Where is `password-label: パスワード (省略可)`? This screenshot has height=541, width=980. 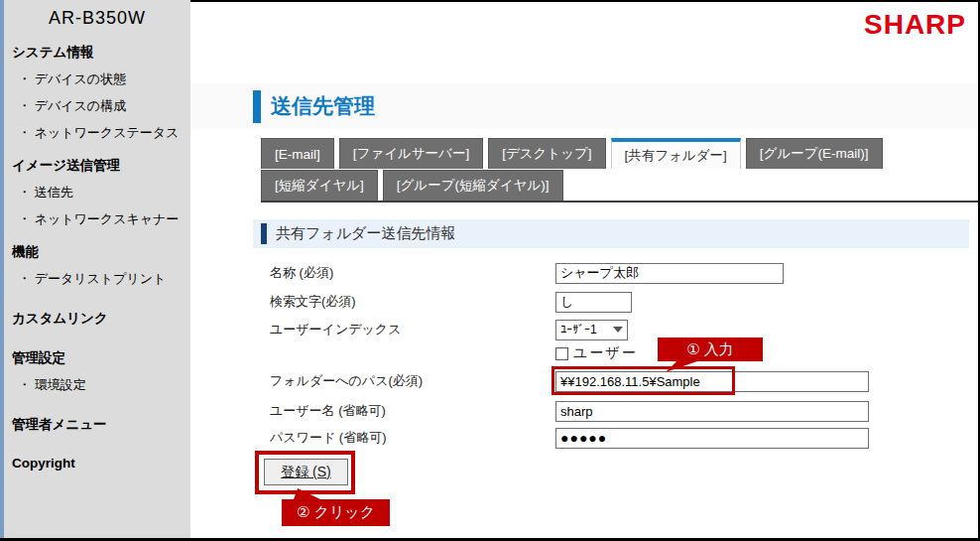
password-label: パスワード (省略可) is located at coordinates (413, 438).